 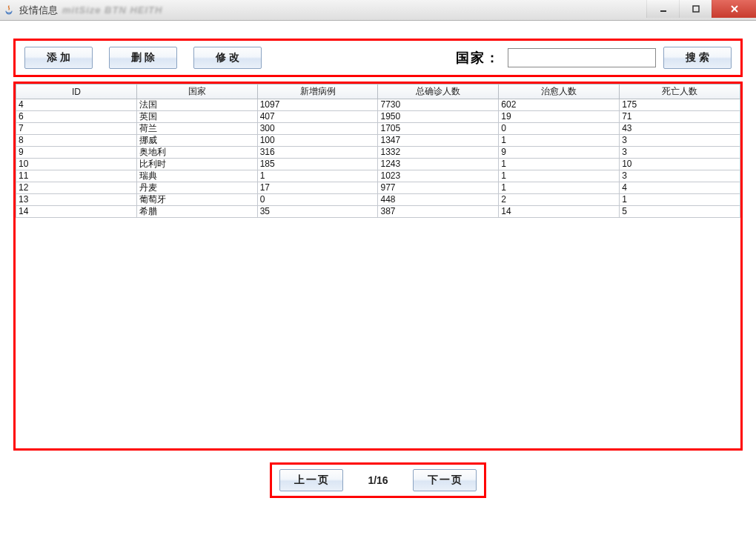 I want to click on table-cell: 8, so click(x=77, y=141).